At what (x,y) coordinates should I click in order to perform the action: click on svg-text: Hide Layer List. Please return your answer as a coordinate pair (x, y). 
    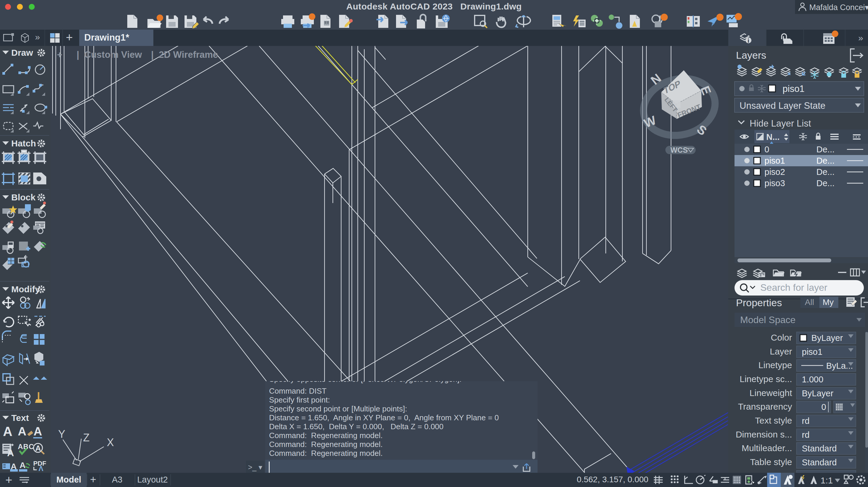
    Looking at the image, I should click on (780, 123).